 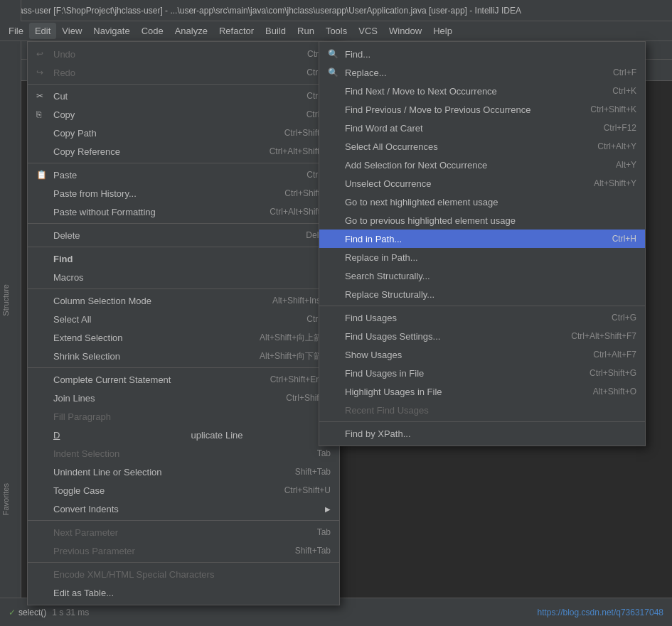 I want to click on submenu-prev-highlight: Go to previous highlighted element usage, so click(x=482, y=220).